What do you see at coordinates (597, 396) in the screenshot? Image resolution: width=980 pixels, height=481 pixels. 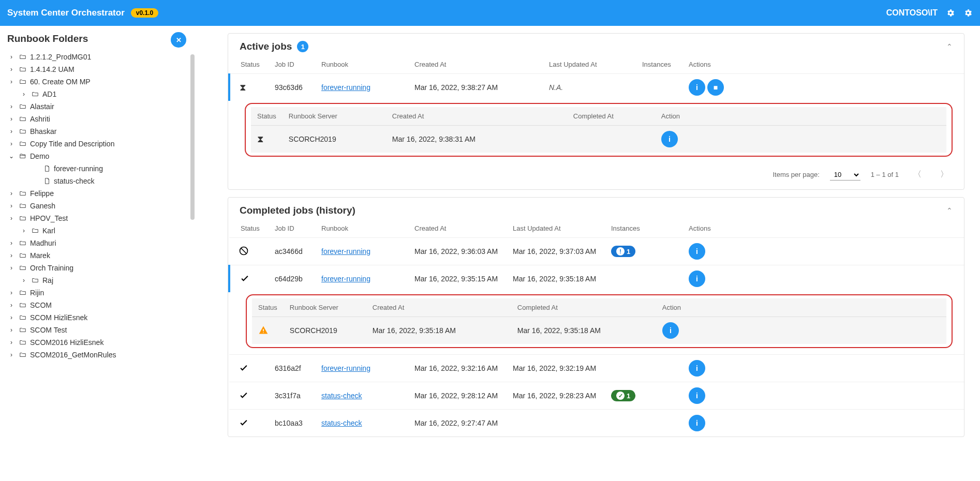 I see `job-row: 3c31f7astatus-checkMar 16, 2022, 9:28:12…` at bounding box center [597, 396].